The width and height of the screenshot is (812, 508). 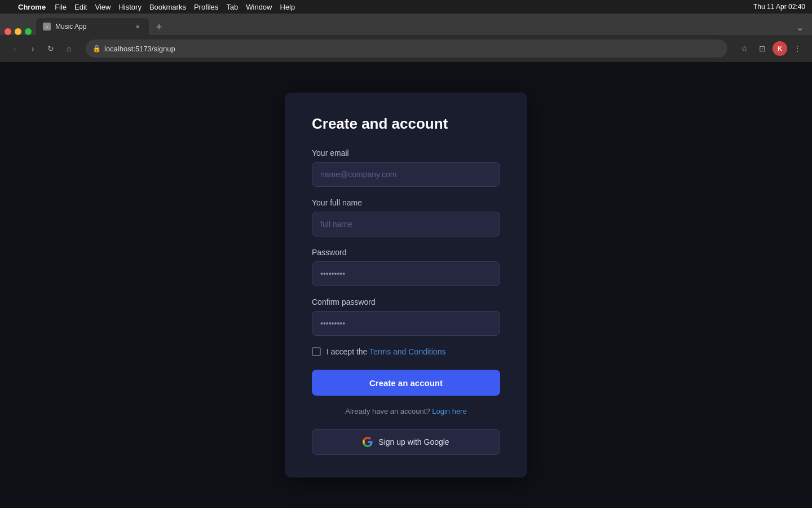 I want to click on google-signup-button: Sign up with Google, so click(x=406, y=442).